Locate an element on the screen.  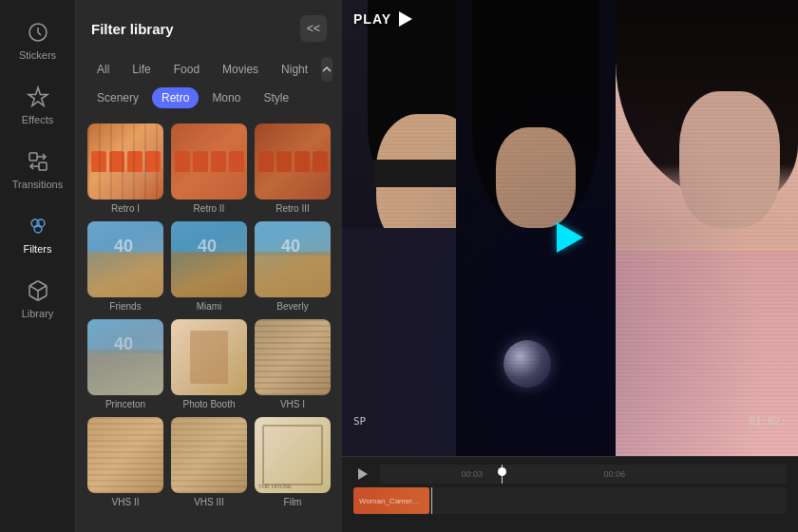
filter-label-miami: Miami is located at coordinates (209, 306).